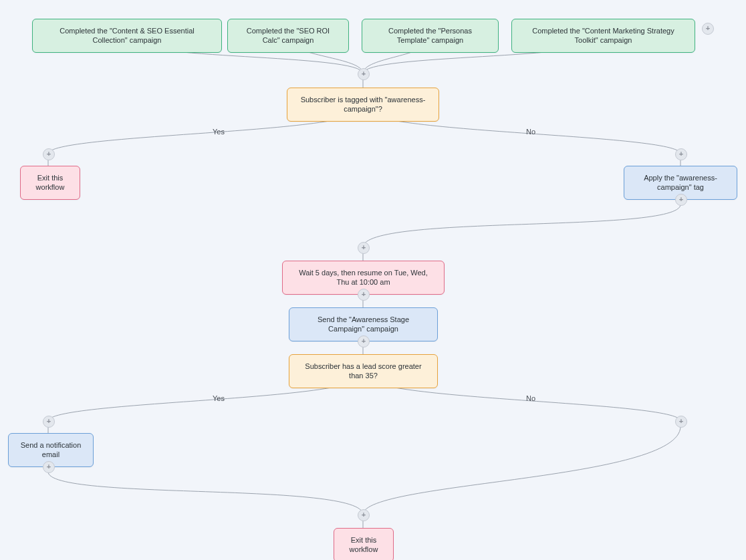 This screenshot has width=746, height=560. Describe the element at coordinates (364, 341) in the screenshot. I see `add-step-after-send` at that location.